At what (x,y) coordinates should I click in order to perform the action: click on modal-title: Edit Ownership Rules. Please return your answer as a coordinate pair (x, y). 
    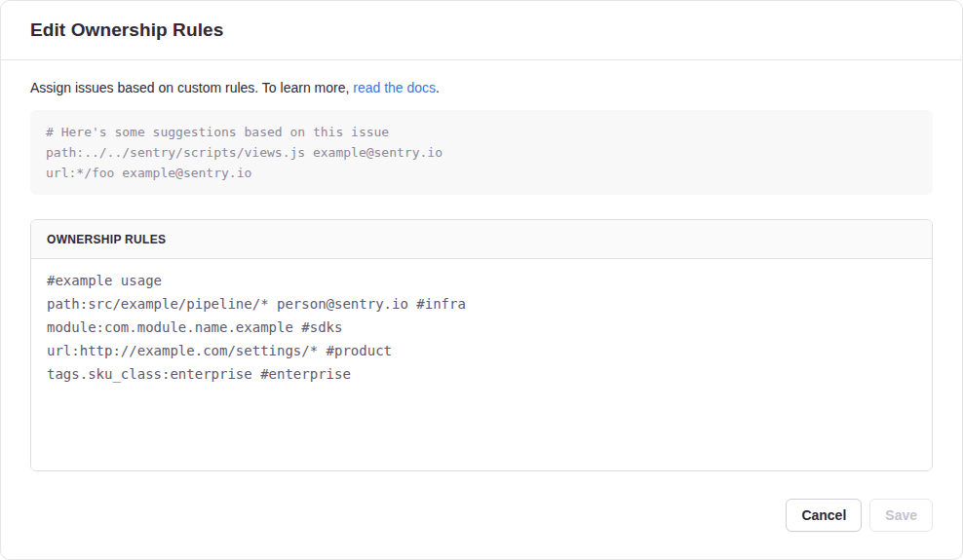
    Looking at the image, I should click on (127, 30).